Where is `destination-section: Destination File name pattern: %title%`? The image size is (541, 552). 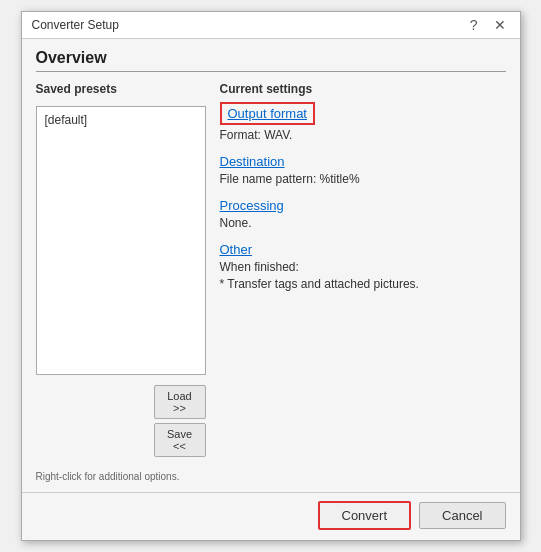 destination-section: Destination File name pattern: %title% is located at coordinates (363, 170).